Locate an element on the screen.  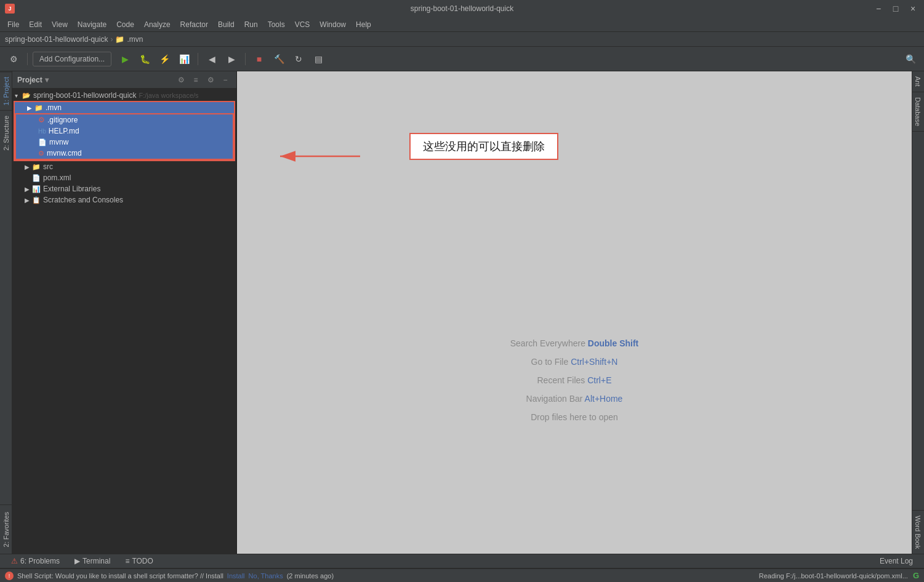
title-left: J is located at coordinates (10, 9).